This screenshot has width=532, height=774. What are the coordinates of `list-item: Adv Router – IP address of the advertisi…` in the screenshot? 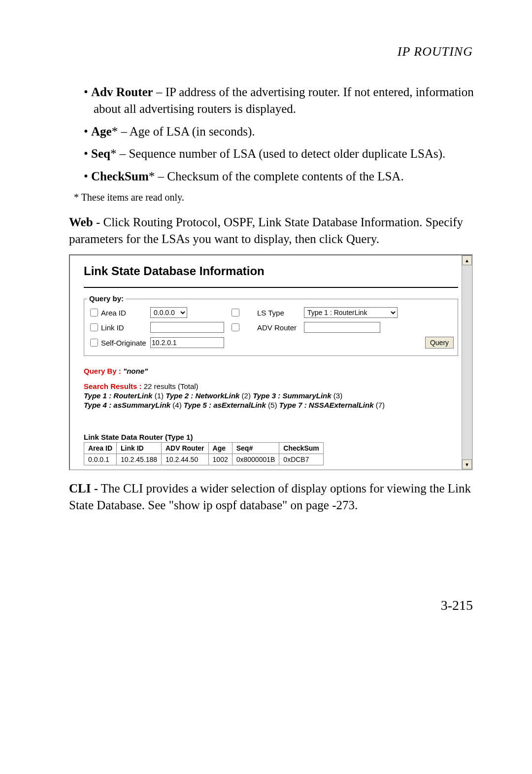 It's located at (283, 101).